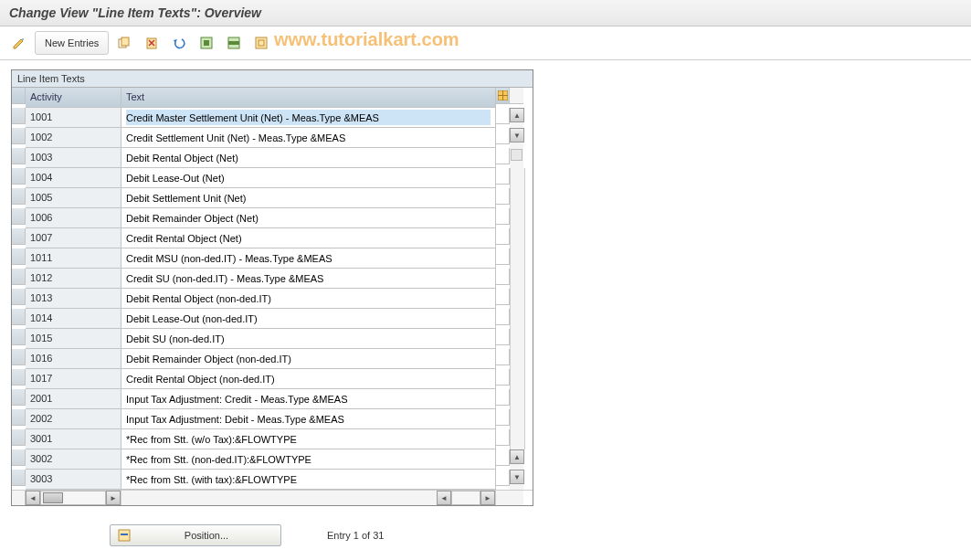 The height and width of the screenshot is (560, 971). I want to click on hscroll-thumb, so click(53, 498).